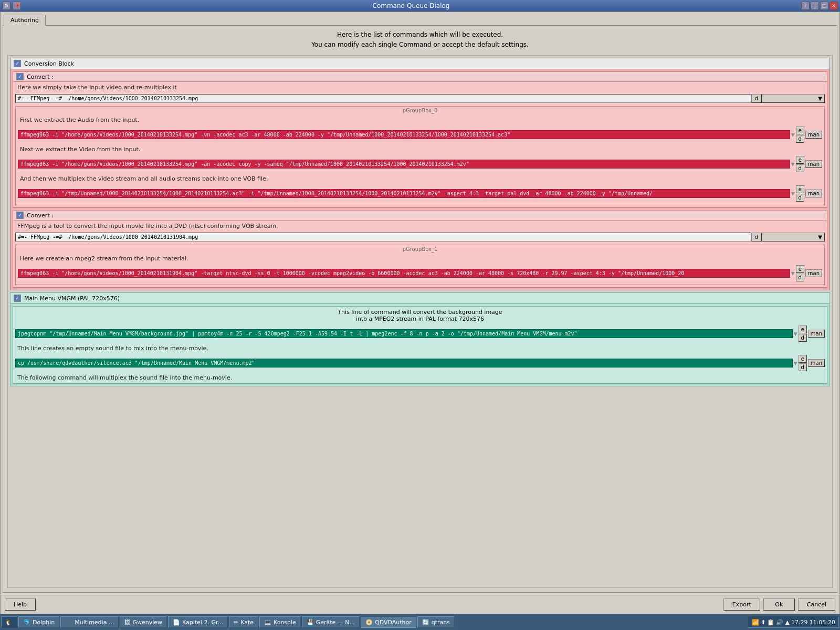 Image resolution: width=840 pixels, height=630 pixels. I want to click on btn-e-0-0: e, so click(800, 130).